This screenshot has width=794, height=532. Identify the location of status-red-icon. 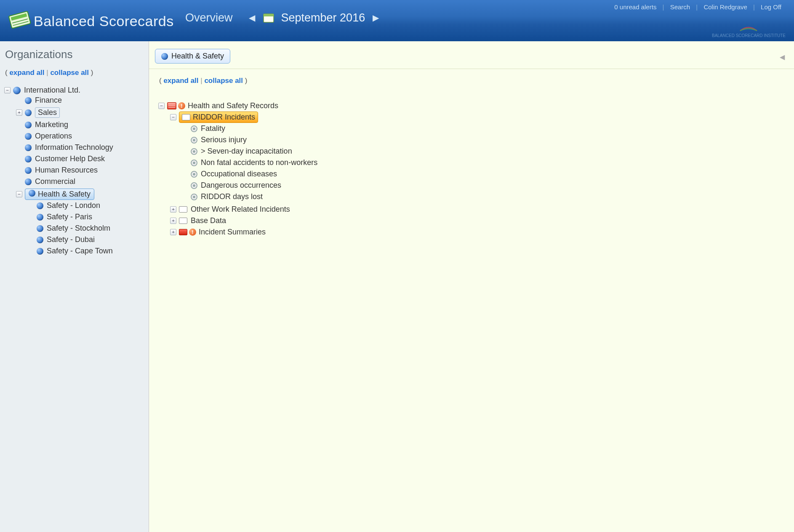
(183, 232).